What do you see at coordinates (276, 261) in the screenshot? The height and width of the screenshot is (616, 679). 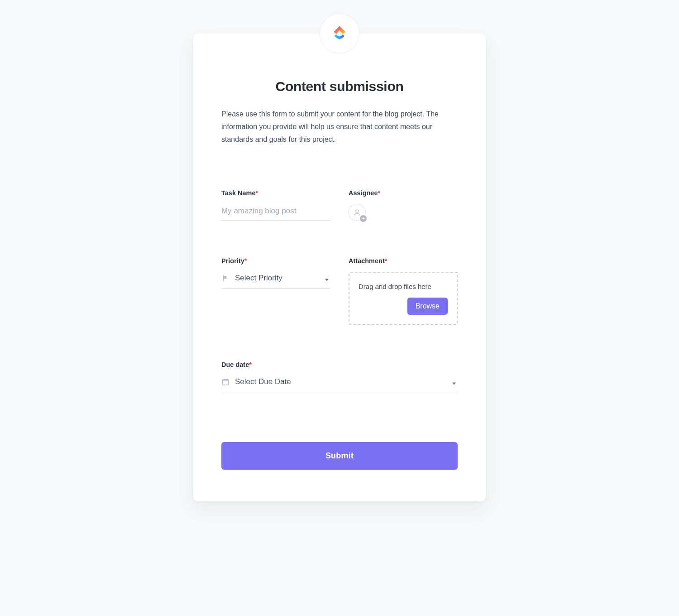 I see `priority-label: Priority*` at bounding box center [276, 261].